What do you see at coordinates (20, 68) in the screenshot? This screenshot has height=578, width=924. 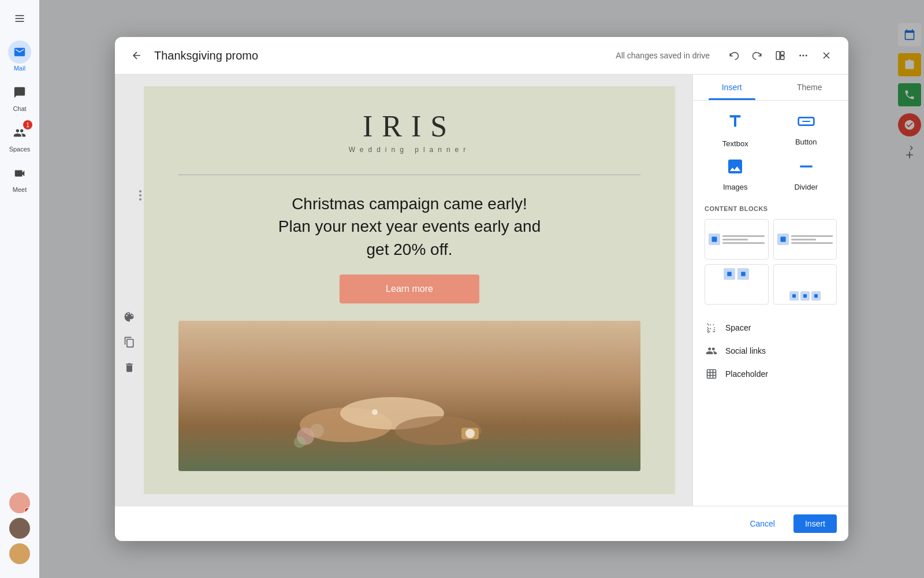 I see `sidebar-mail-label: Mail` at bounding box center [20, 68].